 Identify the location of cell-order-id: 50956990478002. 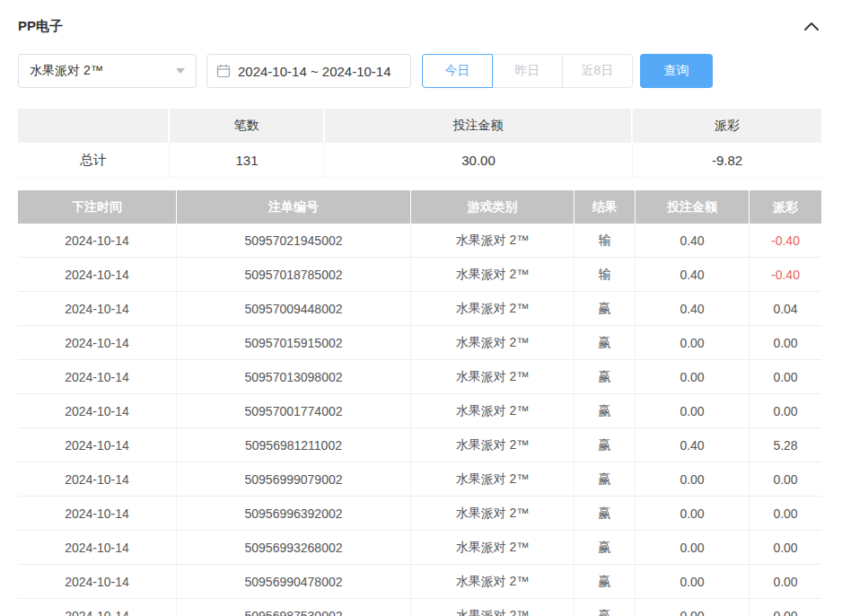
(294, 582).